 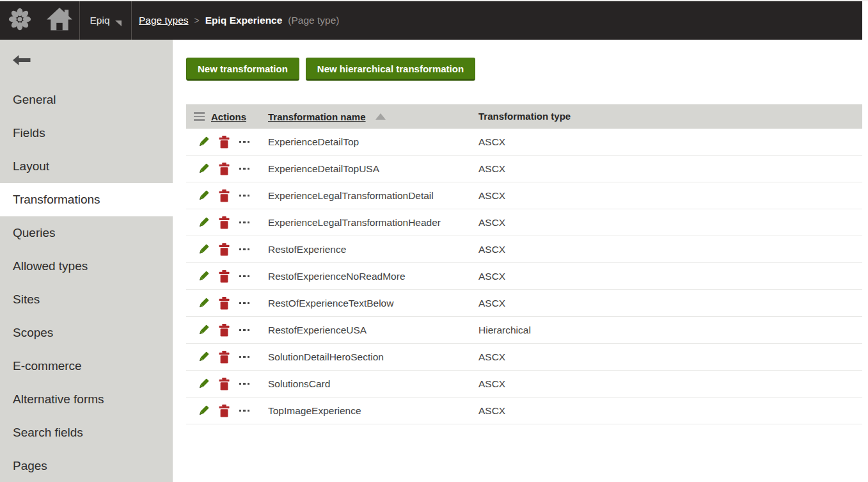 What do you see at coordinates (86, 399) in the screenshot?
I see `sidebar-item-alternative-forms: Alternative forms` at bounding box center [86, 399].